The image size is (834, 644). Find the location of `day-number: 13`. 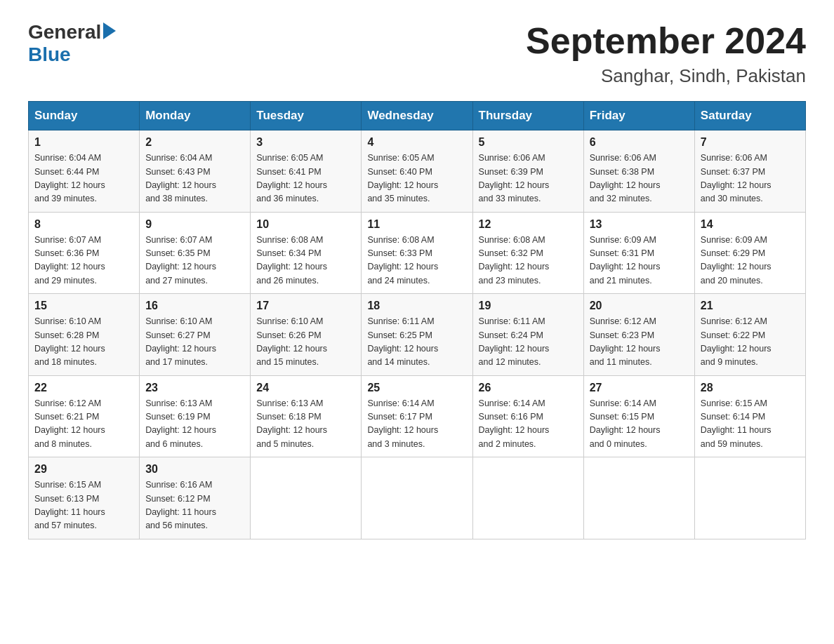

day-number: 13 is located at coordinates (639, 224).